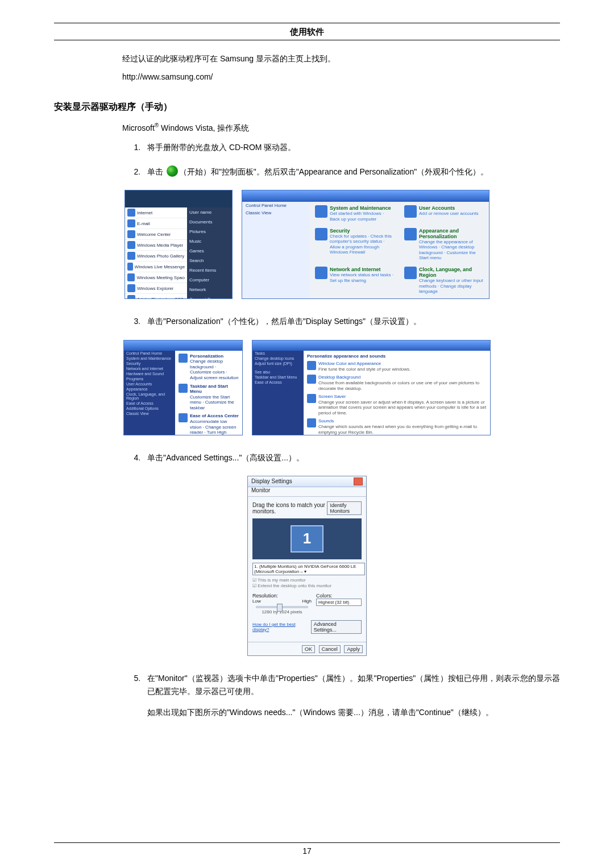 The height and width of the screenshot is (868, 614). Describe the element at coordinates (276, 206) in the screenshot. I see `control-panel-side-link: Control Panel Home` at that location.